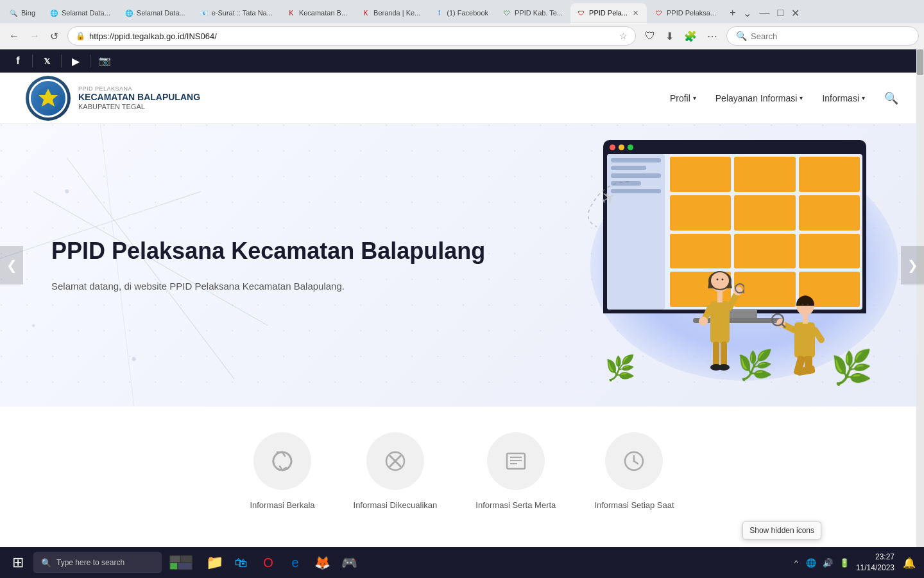  I want to click on extensions-button: 🧩, so click(690, 36).